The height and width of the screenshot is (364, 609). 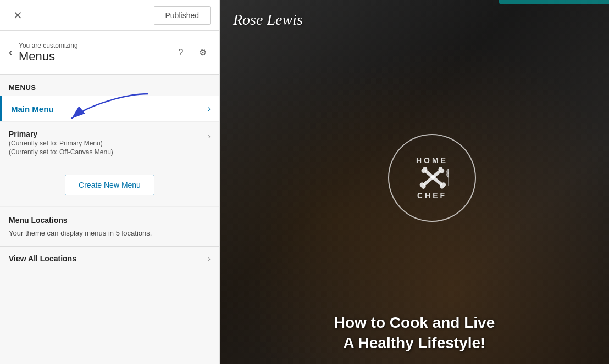 What do you see at coordinates (110, 15) in the screenshot?
I see `top-bar: ✕ Published` at bounding box center [110, 15].